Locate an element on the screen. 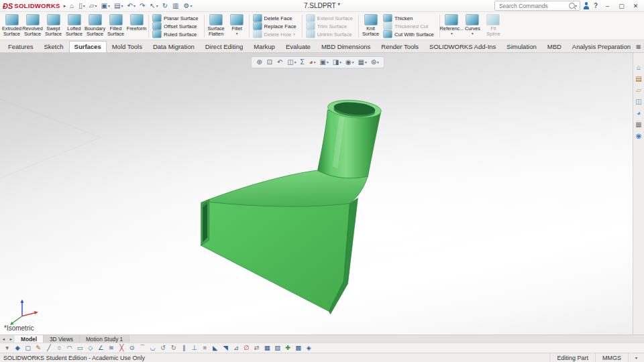  sketch-tool-icon: ≋ is located at coordinates (111, 348).